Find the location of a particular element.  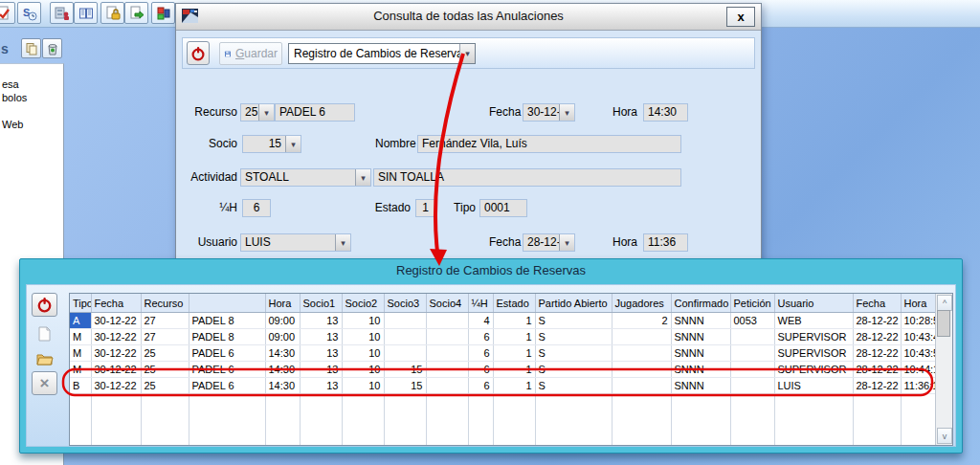

column-header: Petición is located at coordinates (752, 303).